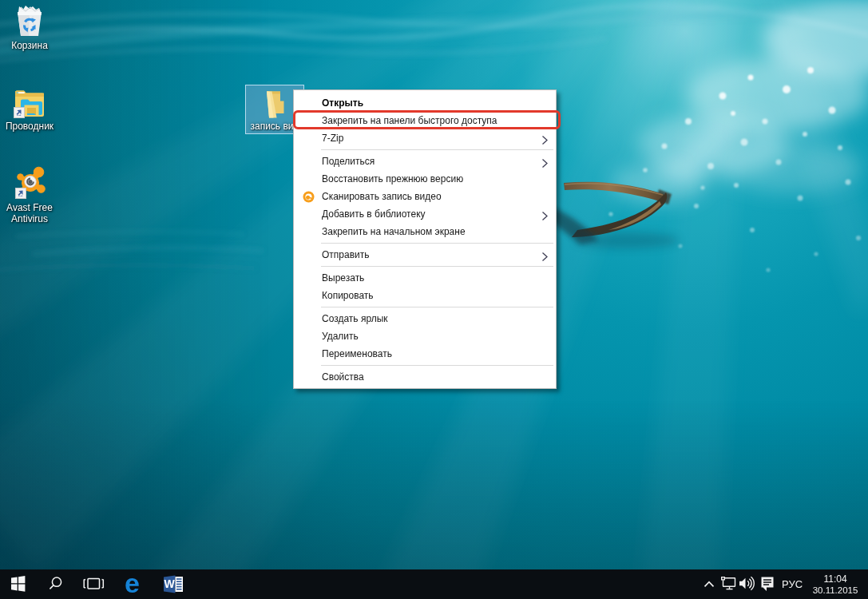  What do you see at coordinates (835, 590) in the screenshot?
I see `svg-text: 30.11.2015` at bounding box center [835, 590].